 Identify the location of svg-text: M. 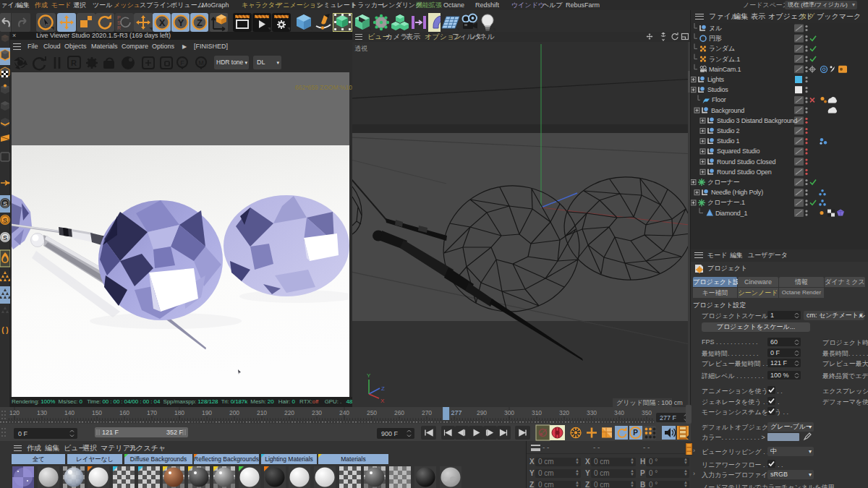
(201, 63).